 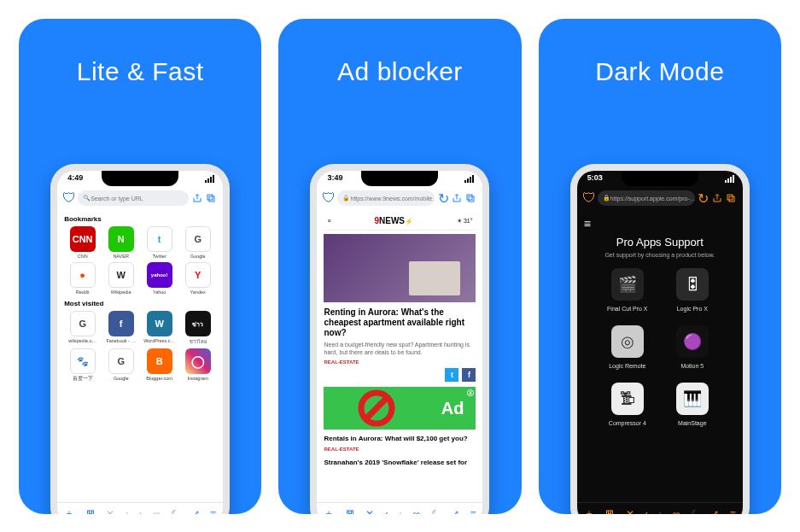 What do you see at coordinates (329, 198) in the screenshot?
I see `shield-icon: 🛡` at bounding box center [329, 198].